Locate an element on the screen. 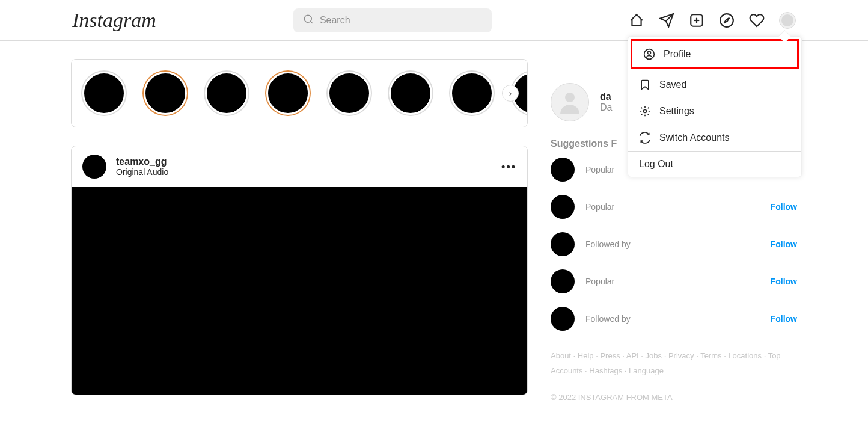  current-user-avatar is located at coordinates (570, 102).